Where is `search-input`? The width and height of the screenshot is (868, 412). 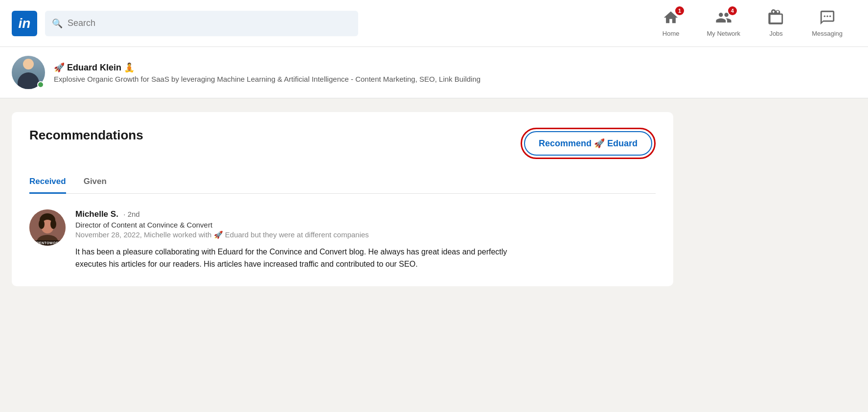
search-input is located at coordinates (209, 23).